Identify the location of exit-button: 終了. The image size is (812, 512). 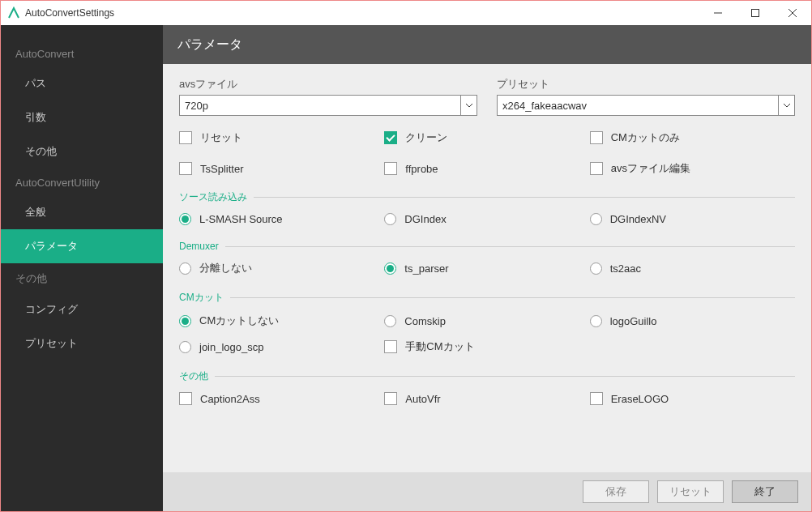
(765, 492).